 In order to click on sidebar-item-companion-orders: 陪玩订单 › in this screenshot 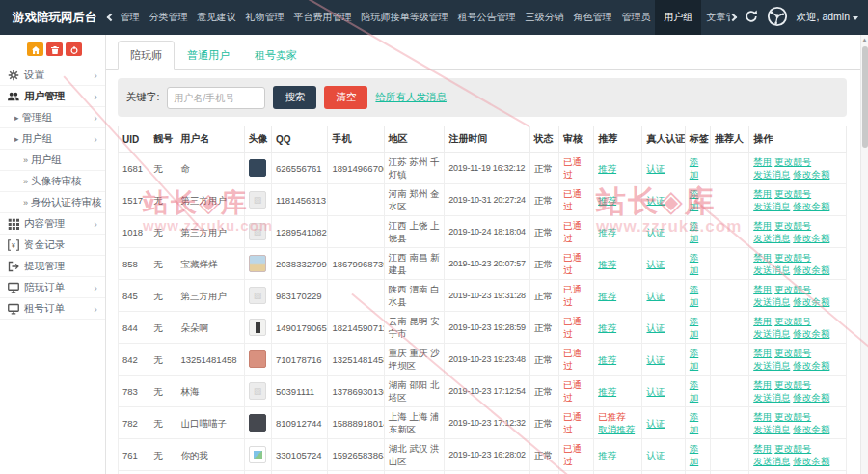, I will do `click(52, 288)`.